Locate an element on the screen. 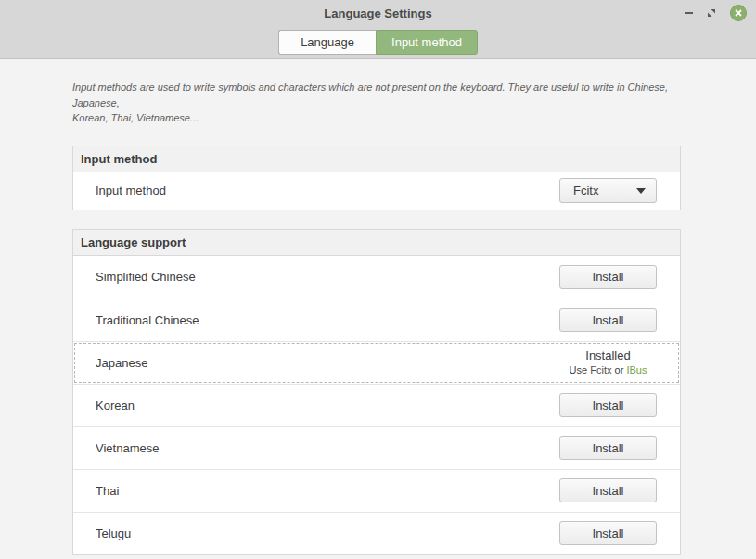 The height and width of the screenshot is (559, 756). use-line: Use Fcitx or IBus is located at coordinates (609, 371).